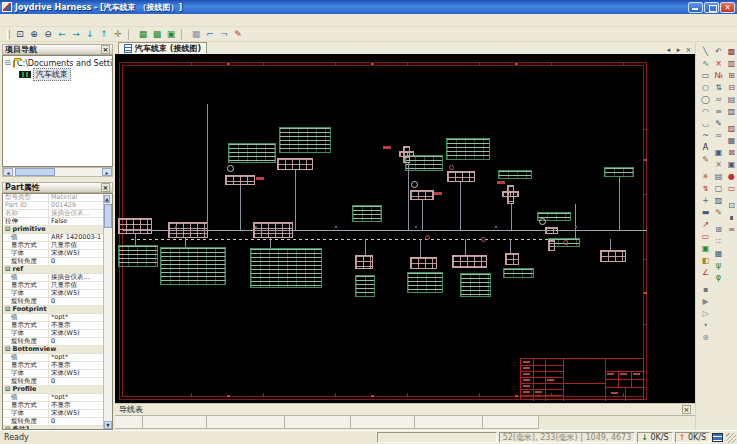 This screenshot has width=737, height=444. Describe the element at coordinates (108, 312) in the screenshot. I see `property-grid-scrollbar: ▲ ▼` at that location.